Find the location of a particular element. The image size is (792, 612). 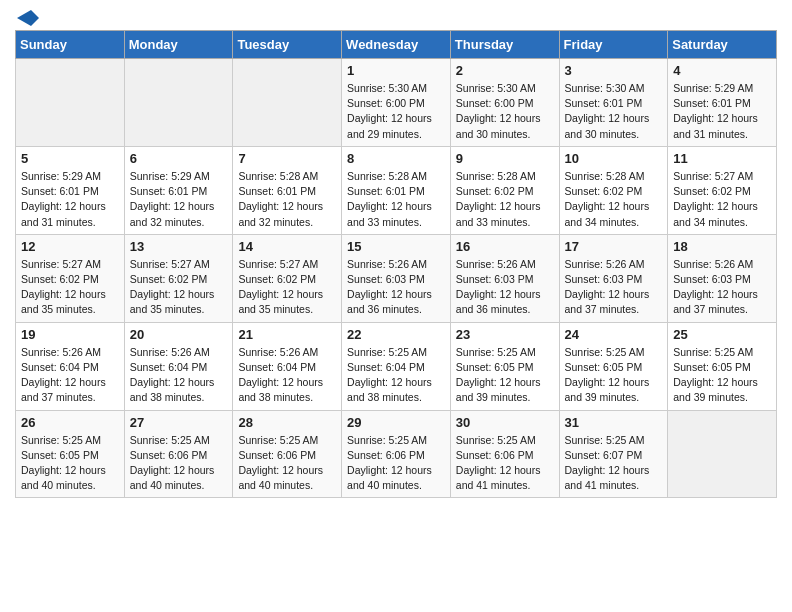

weekday-header-tuesday: Tuesday is located at coordinates (288, 45).